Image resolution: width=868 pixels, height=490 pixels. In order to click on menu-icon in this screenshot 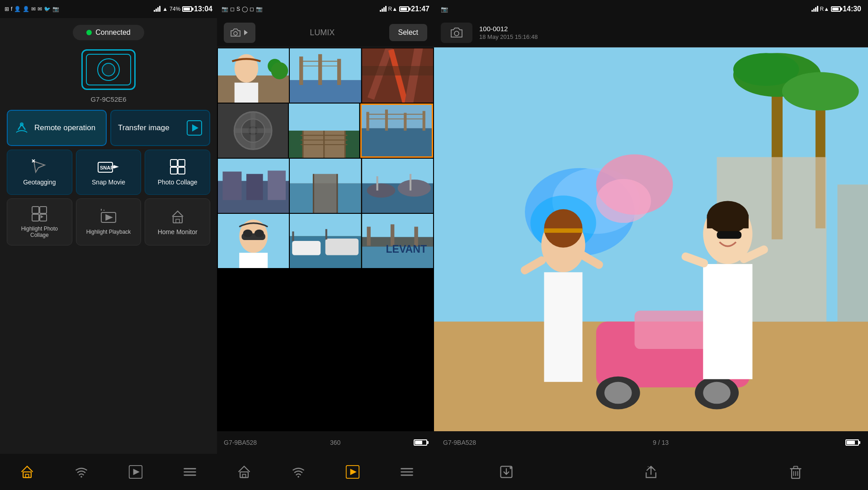, I will do `click(190, 472)`.